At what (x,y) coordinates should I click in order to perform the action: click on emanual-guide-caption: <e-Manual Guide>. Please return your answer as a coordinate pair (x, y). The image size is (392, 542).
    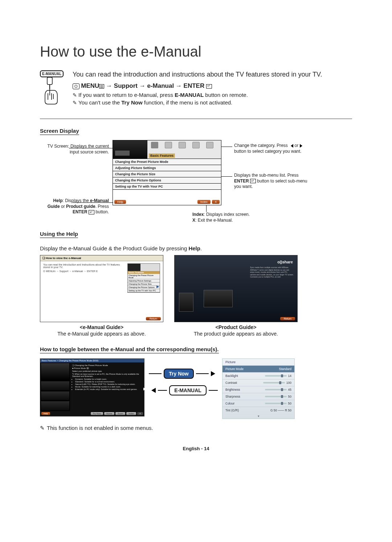
    Looking at the image, I should click on (102, 327).